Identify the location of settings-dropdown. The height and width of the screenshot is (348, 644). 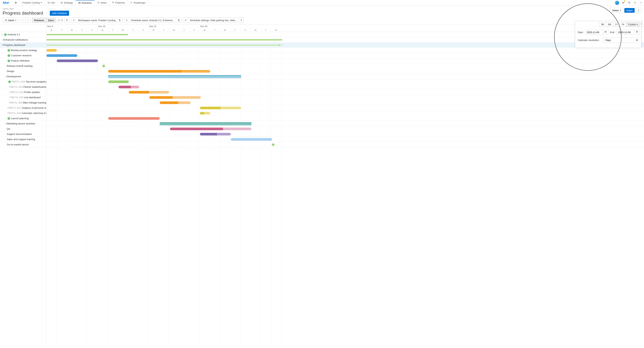
(60, 20).